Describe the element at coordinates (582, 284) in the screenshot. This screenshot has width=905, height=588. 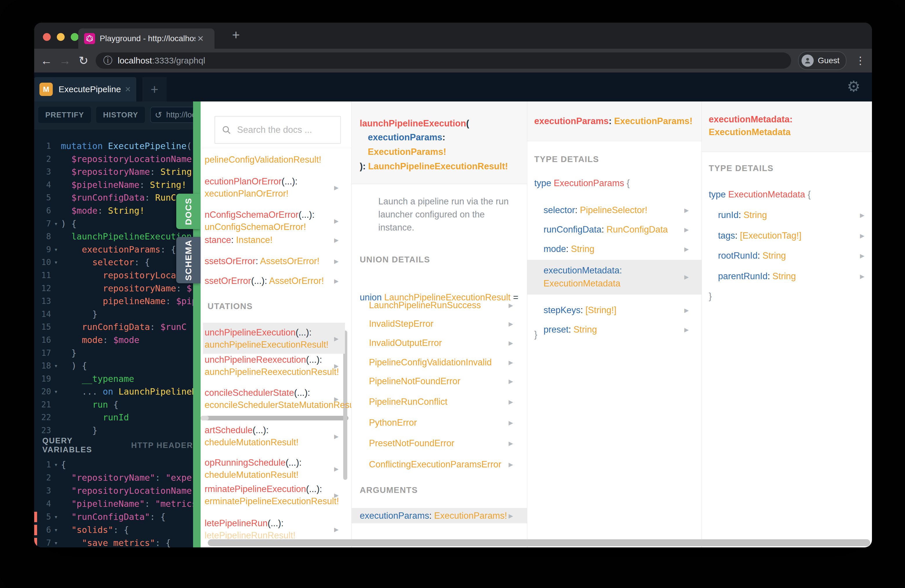
I see `type-field-type: ExecutionMetadata` at that location.